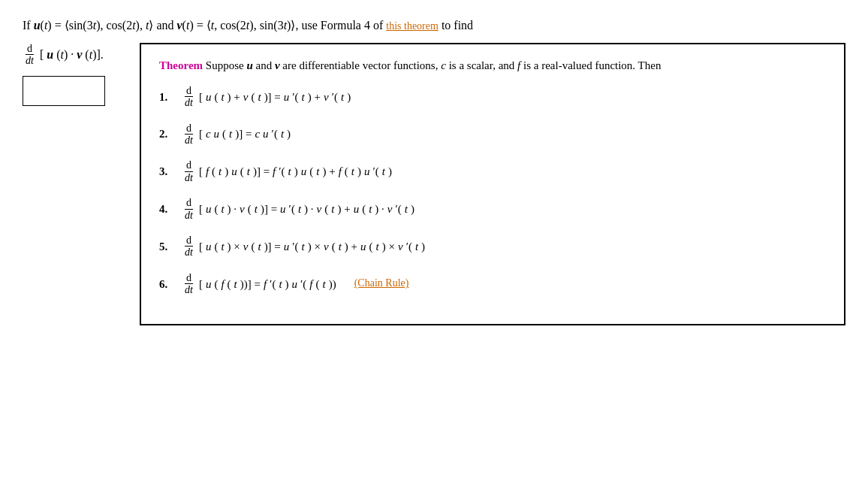  What do you see at coordinates (493, 209) in the screenshot?
I see `list-item: 4. d dt [u(t) · v(t)] = u′(t) · v(t) + u…` at bounding box center [493, 209].